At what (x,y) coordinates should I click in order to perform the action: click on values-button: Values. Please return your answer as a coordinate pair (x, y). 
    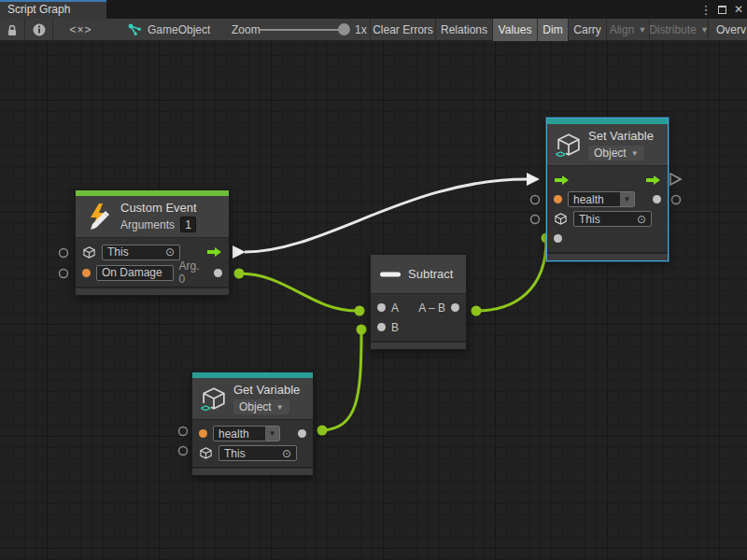
    Looking at the image, I should click on (514, 30).